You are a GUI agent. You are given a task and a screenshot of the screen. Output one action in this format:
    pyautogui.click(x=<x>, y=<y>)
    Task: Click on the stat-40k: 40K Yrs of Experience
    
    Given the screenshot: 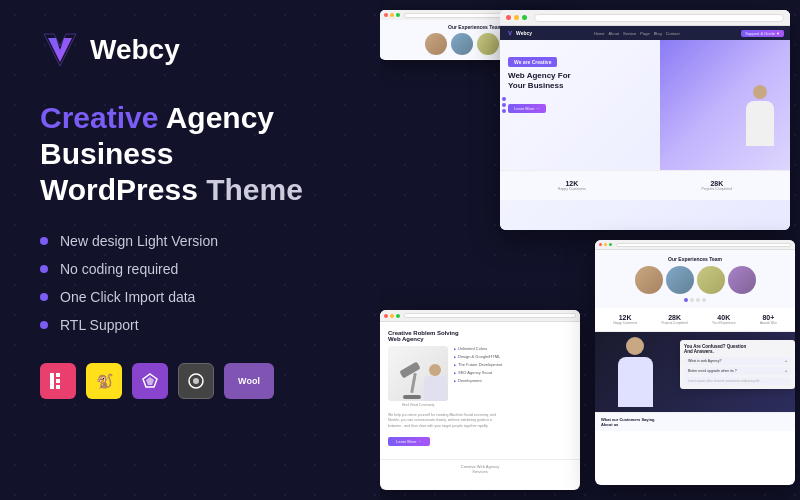 What is the action you would take?
    pyautogui.click(x=724, y=320)
    